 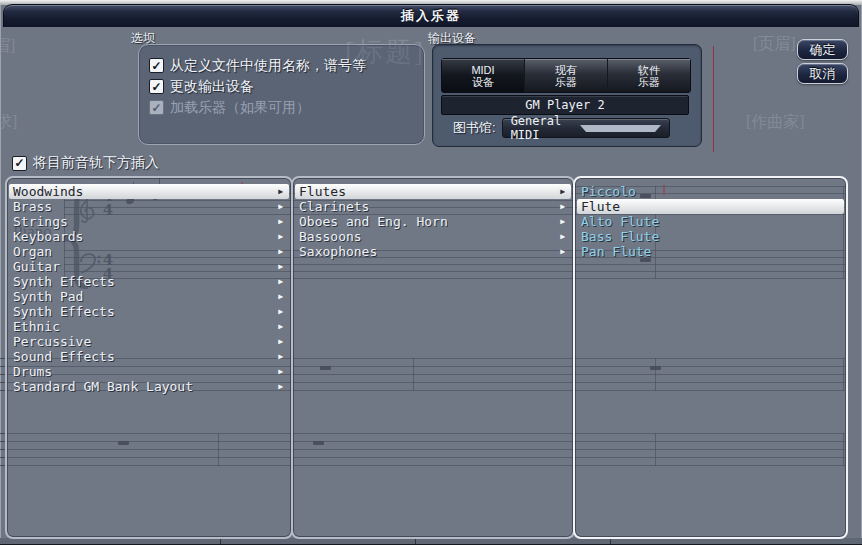 What do you see at coordinates (32, 206) in the screenshot?
I see `list-item-label: Brass` at bounding box center [32, 206].